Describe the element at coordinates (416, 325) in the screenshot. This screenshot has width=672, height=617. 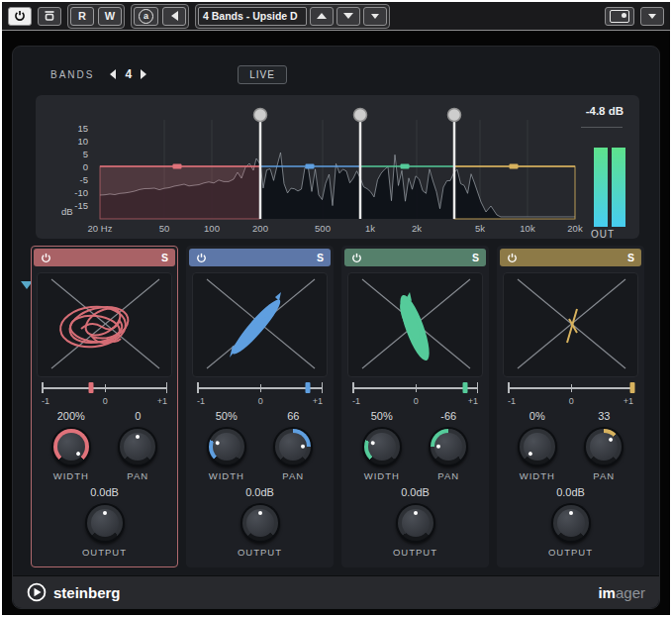
I see `band-3-vectorscope` at that location.